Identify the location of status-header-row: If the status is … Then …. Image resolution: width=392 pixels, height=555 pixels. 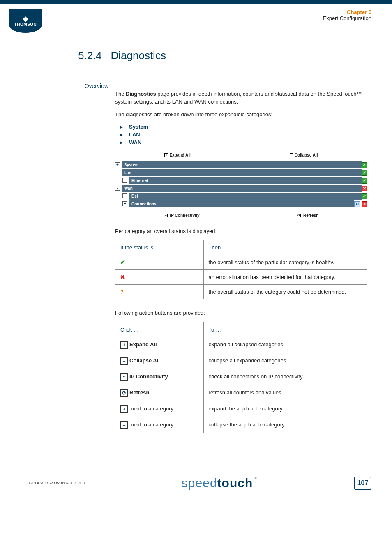
(242, 248).